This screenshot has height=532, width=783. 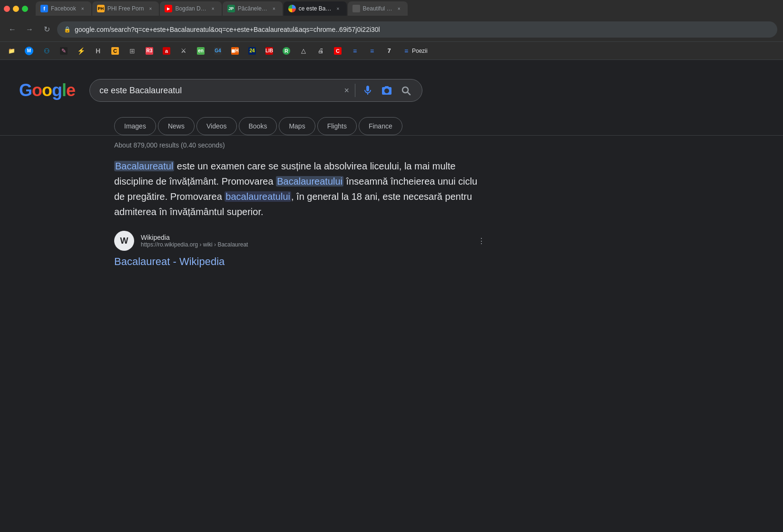 I want to click on featured-snippet: Bacalaureatul este un examen care se sus…, so click(x=300, y=189).